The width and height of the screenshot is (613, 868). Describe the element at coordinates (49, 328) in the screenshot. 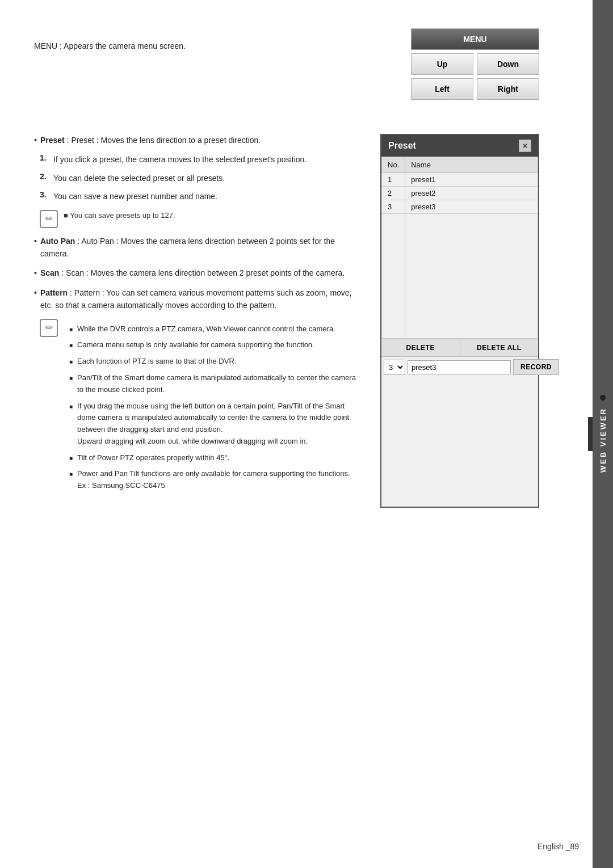

I see `note-icon-2: ✏` at that location.